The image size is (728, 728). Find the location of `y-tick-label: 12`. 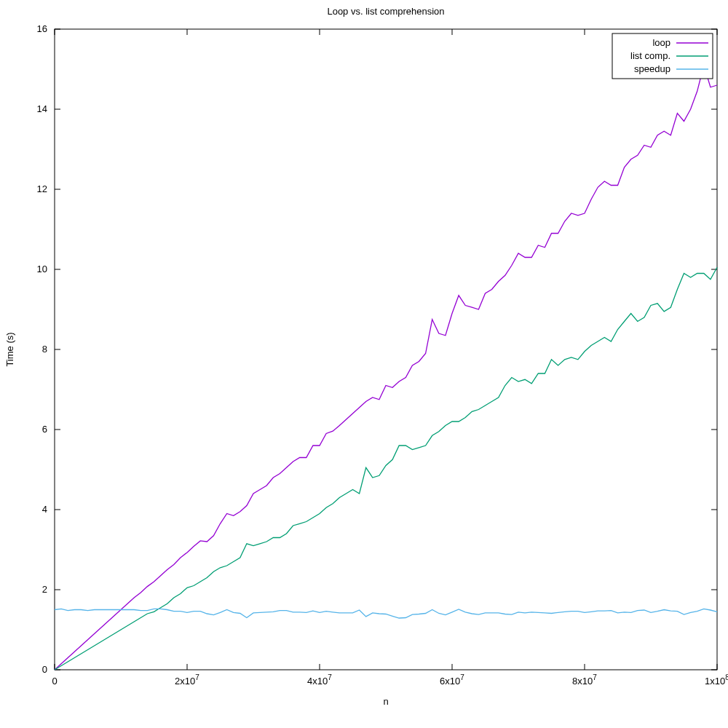

y-tick-label: 12 is located at coordinates (42, 189).